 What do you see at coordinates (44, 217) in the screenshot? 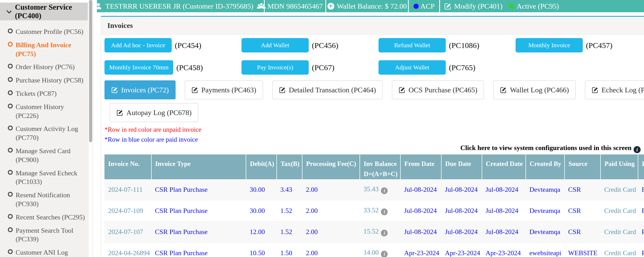
I see `sidebar-item-recent-searches-pc295: Recent Searches (PC295)` at bounding box center [44, 217].